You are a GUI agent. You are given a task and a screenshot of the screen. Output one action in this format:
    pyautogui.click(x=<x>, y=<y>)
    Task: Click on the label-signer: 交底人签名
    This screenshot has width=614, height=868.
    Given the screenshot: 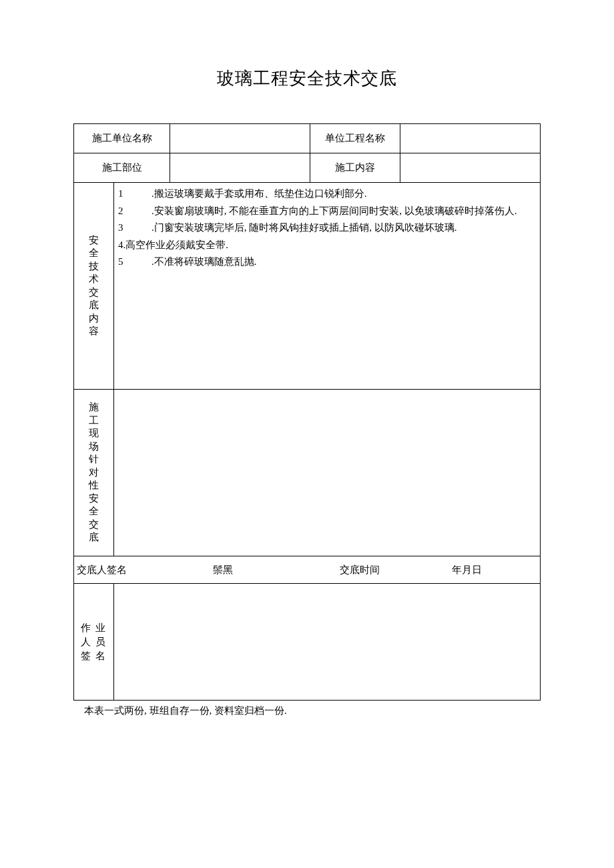 What is the action you would take?
    pyautogui.click(x=103, y=570)
    